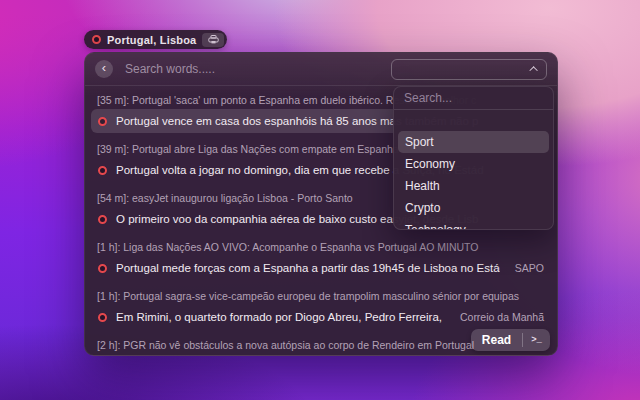 This screenshot has width=640, height=400. Describe the element at coordinates (225, 198) in the screenshot. I see `headline-text: [54 m]: easyJet inaugurou ligação Lisboa…` at that location.